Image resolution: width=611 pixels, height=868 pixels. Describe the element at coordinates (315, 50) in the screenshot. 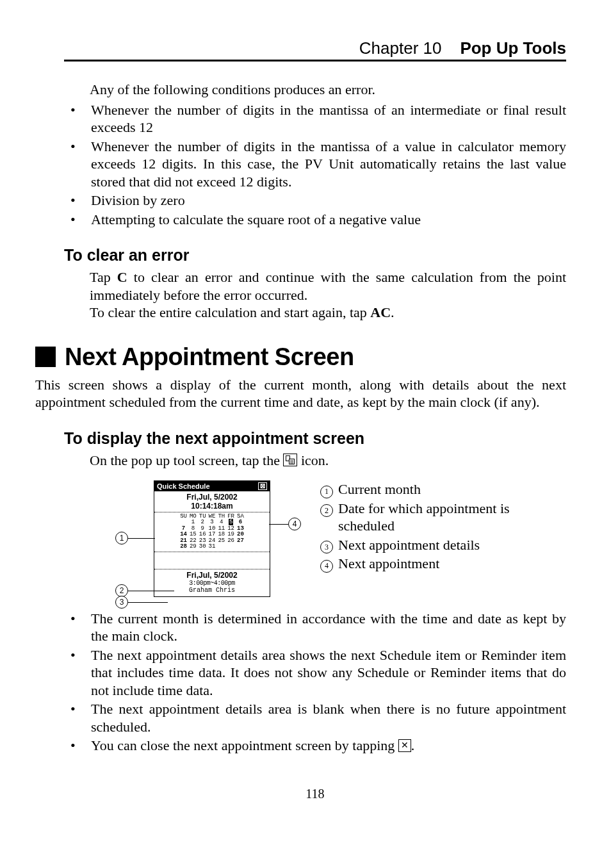

I see `chapter-header: Chapter 10 Pop Up Tools` at that location.